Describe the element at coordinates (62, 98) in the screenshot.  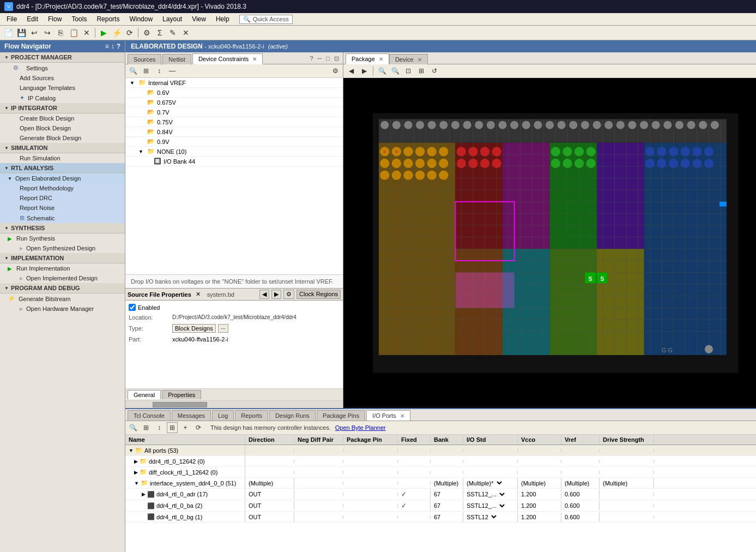
I see `nav-item-ip-catalog: ✦ IP Catalog` at that location.